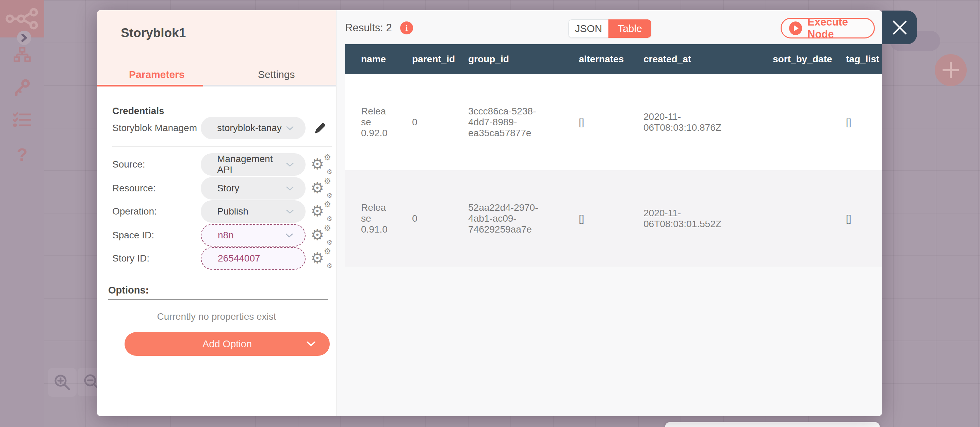  Describe the element at coordinates (251, 164) in the screenshot. I see `field-value: Management API` at that location.